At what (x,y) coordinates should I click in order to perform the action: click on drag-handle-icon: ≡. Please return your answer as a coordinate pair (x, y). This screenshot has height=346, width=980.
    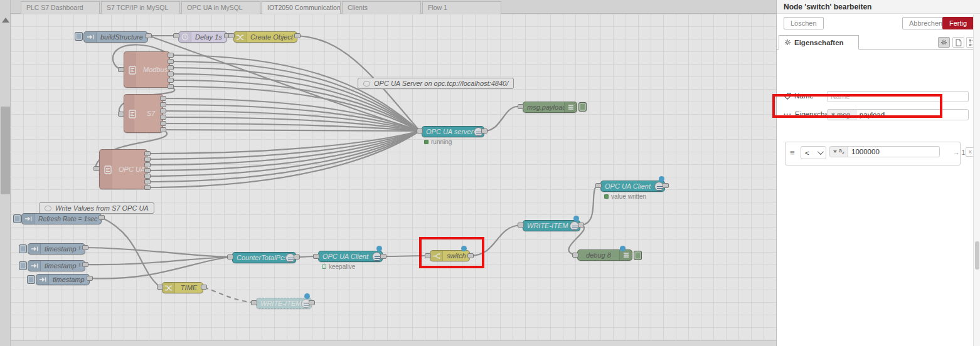
    Looking at the image, I should click on (792, 153).